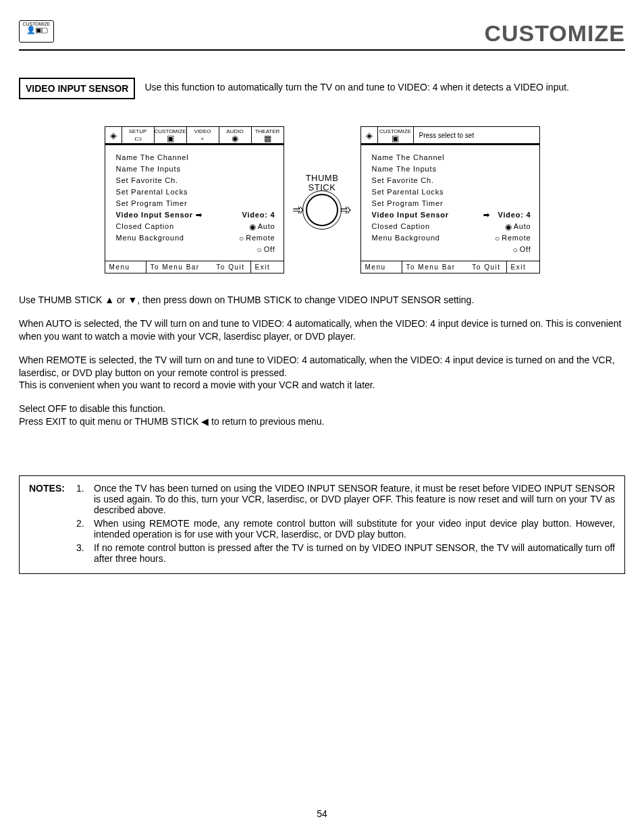  Describe the element at coordinates (385, 85) in the screenshot. I see `section-description: Use this function to automatically turn …` at that location.